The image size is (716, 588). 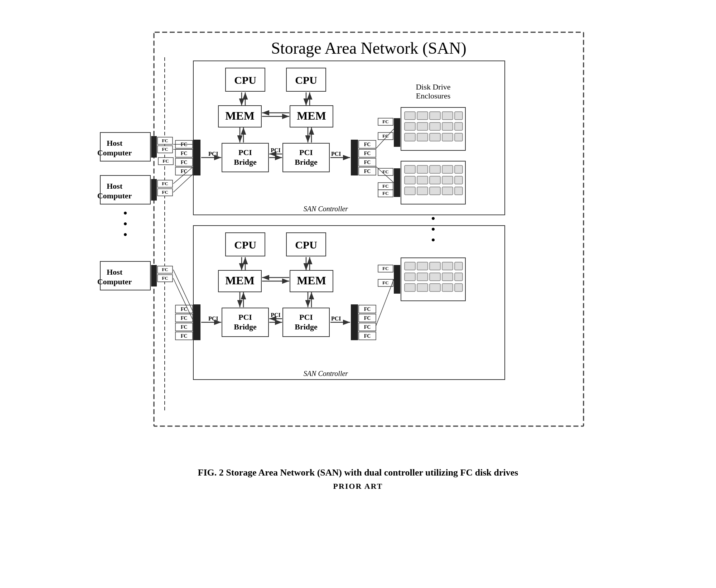 What do you see at coordinates (184, 171) in the screenshot?
I see `top-fc-tag-4-label: FC` at bounding box center [184, 171].